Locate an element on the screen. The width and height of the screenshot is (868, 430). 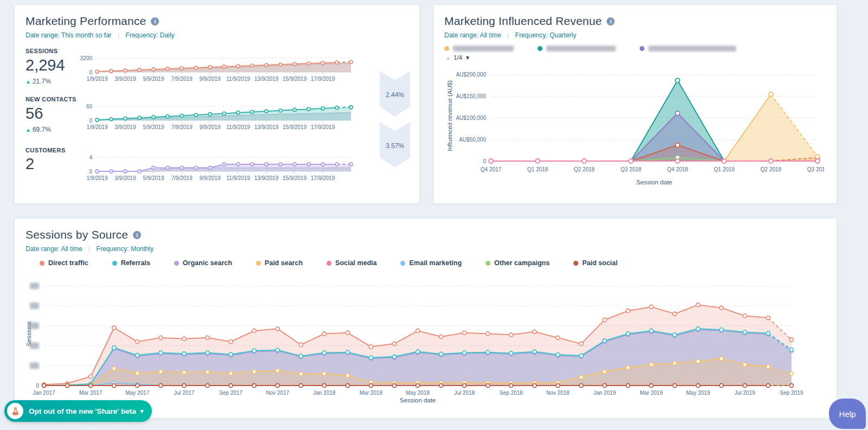
legend-item-direct-traffic: Direct traffic is located at coordinates (64, 263).